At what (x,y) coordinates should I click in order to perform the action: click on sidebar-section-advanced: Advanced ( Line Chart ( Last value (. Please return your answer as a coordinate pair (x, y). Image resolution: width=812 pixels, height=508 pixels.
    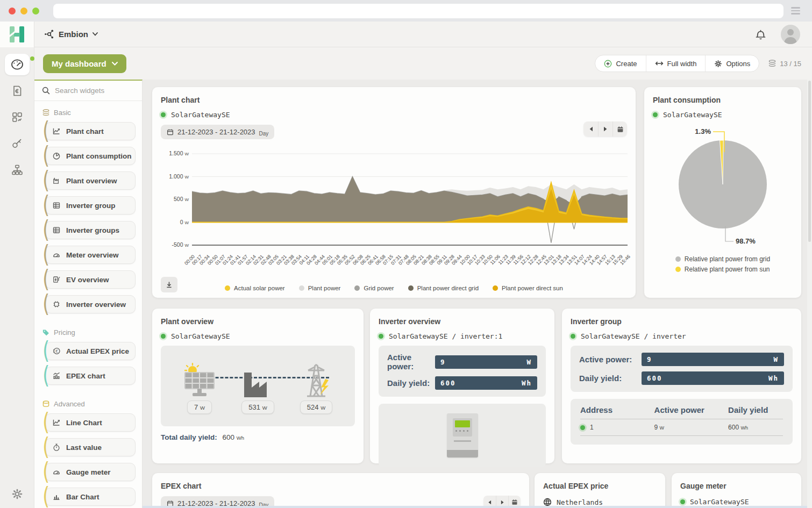
    Looking at the image, I should click on (88, 450).